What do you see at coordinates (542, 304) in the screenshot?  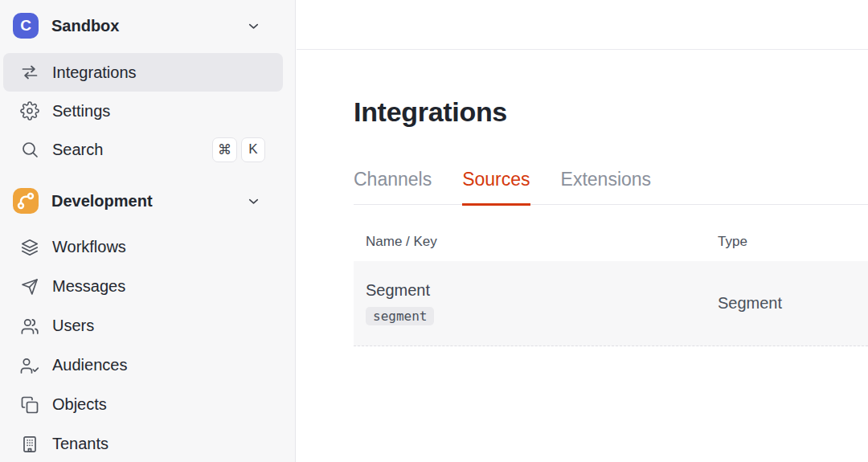 I see `source-name-key-cell: Segment segment` at bounding box center [542, 304].